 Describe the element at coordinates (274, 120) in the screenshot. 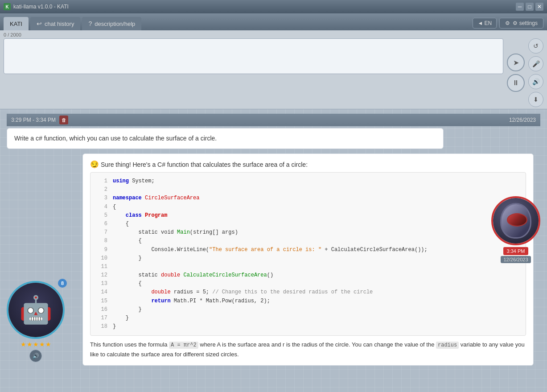

I see `timestamp-bar: 3:29 PM - 3:34 PM 🗑 12/26/2023` at that location.